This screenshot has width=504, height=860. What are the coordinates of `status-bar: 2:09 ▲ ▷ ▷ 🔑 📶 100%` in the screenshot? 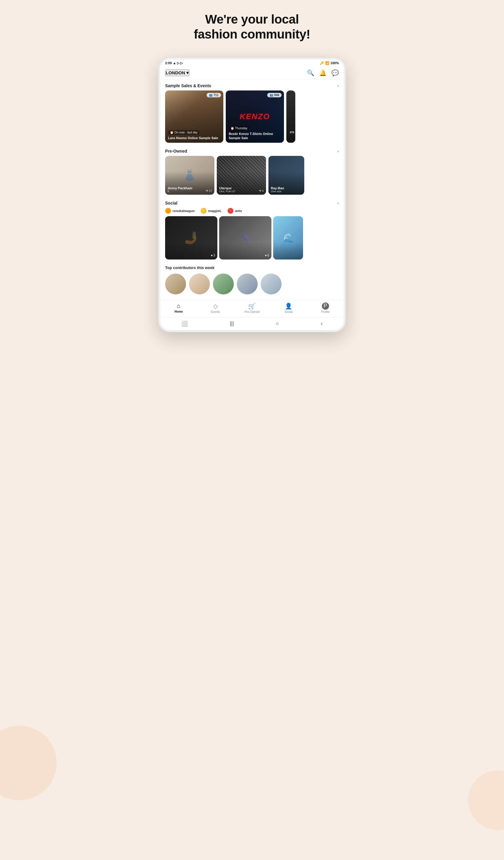 It's located at (252, 63).